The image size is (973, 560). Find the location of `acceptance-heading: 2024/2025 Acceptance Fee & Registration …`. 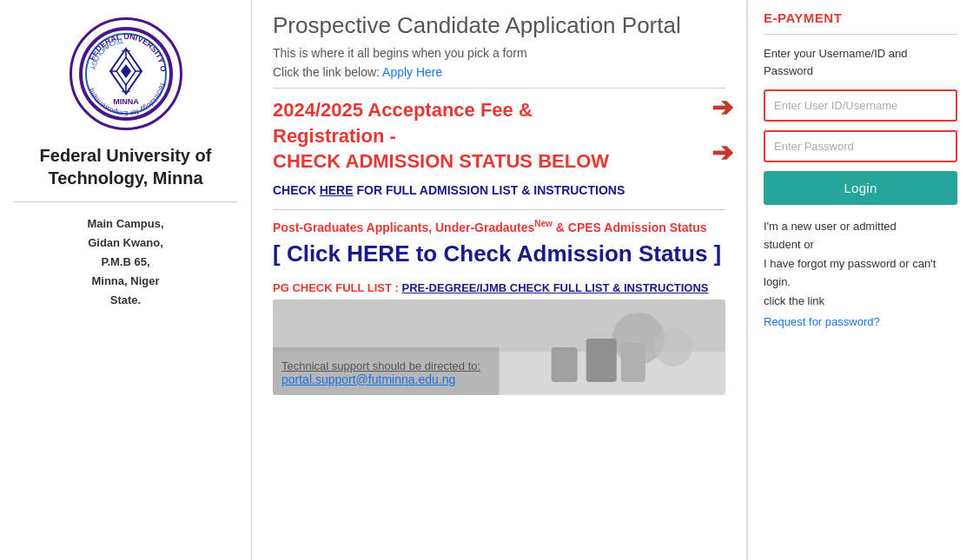

acceptance-heading: 2024/2025 Acceptance Fee & Registration … is located at coordinates (499, 135).